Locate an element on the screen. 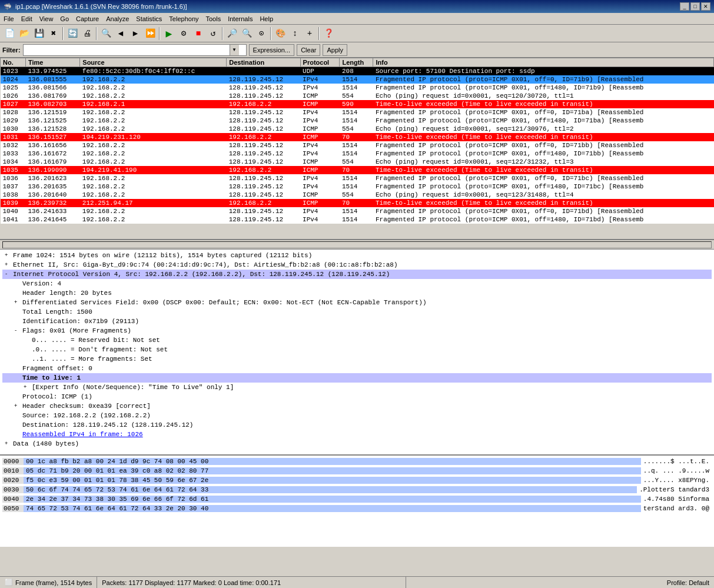  print-button: 🖨 is located at coordinates (87, 34).